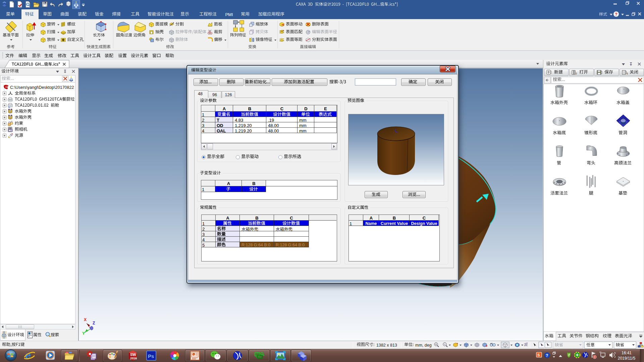 The height and width of the screenshot is (362, 644). What do you see at coordinates (133, 358) in the screenshot?
I see `svg-text: 2016` at bounding box center [133, 358].